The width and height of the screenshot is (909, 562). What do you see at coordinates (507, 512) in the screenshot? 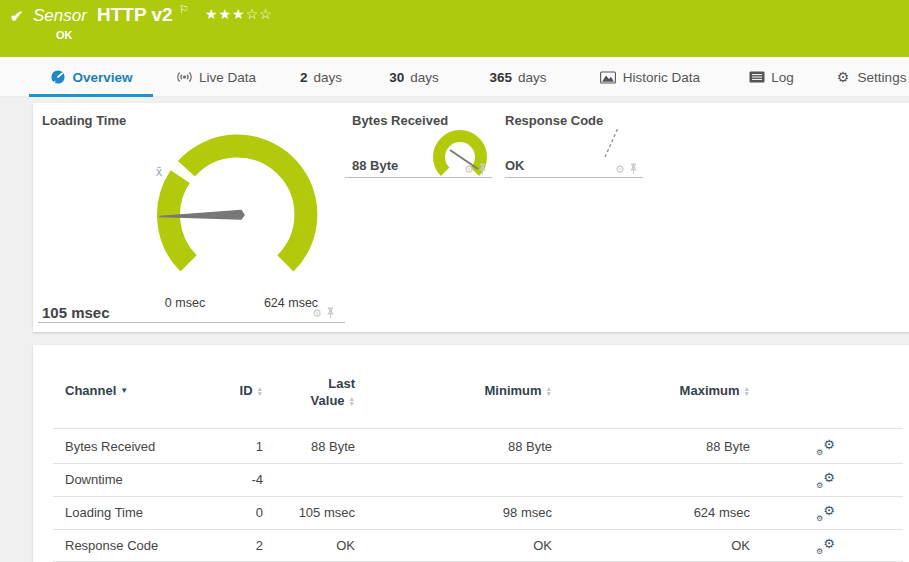
I see `channel-minimum: 98 msec` at bounding box center [507, 512].